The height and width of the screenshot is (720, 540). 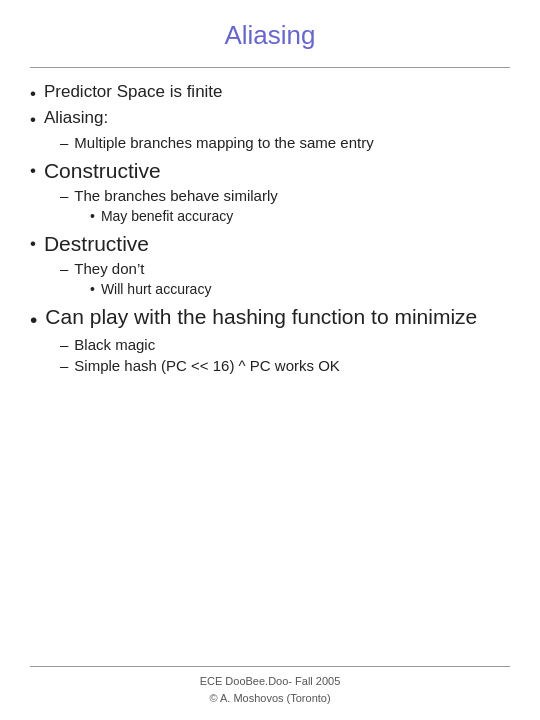 I want to click on top-divider, so click(x=270, y=68).